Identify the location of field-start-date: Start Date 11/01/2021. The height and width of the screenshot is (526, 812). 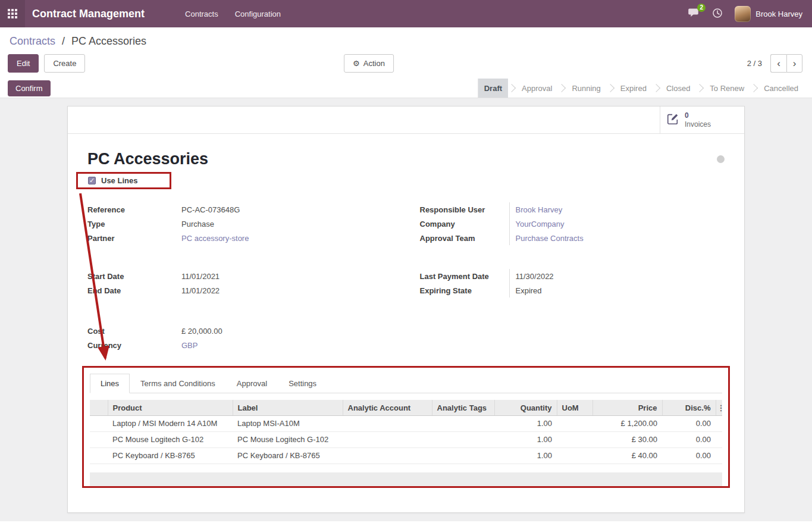
(240, 276).